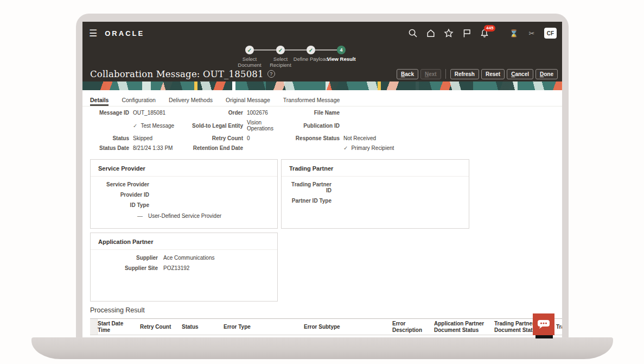  Describe the element at coordinates (550, 33) in the screenshot. I see `user-avatar: CF` at that location.